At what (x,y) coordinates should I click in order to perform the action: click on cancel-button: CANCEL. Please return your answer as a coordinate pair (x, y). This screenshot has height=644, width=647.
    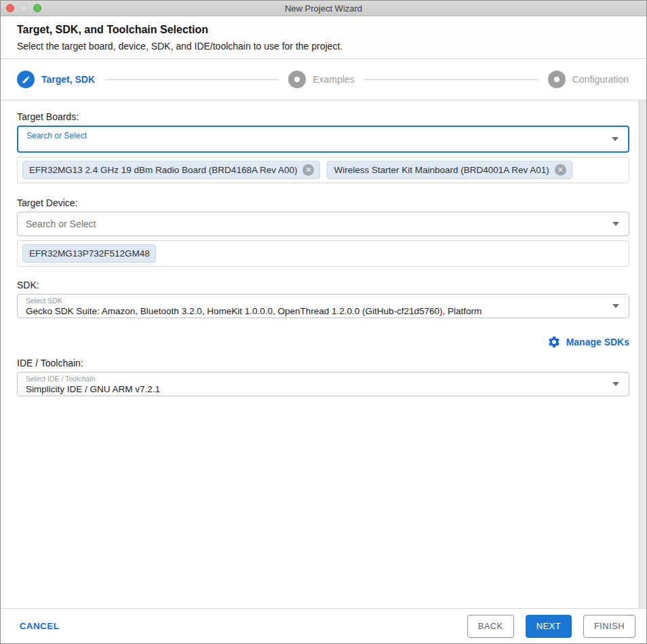
    Looking at the image, I should click on (39, 626).